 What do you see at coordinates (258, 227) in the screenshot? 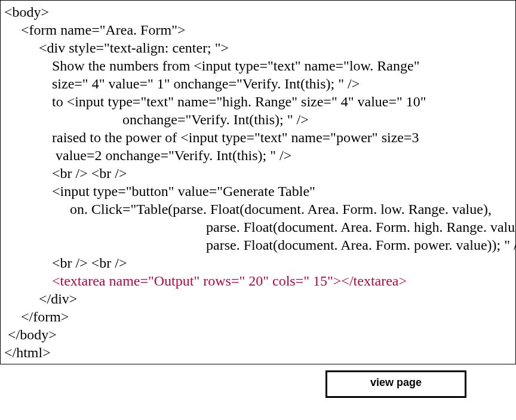
I see `code-line: parse. Float(document. Area. Form. high.…` at bounding box center [258, 227].